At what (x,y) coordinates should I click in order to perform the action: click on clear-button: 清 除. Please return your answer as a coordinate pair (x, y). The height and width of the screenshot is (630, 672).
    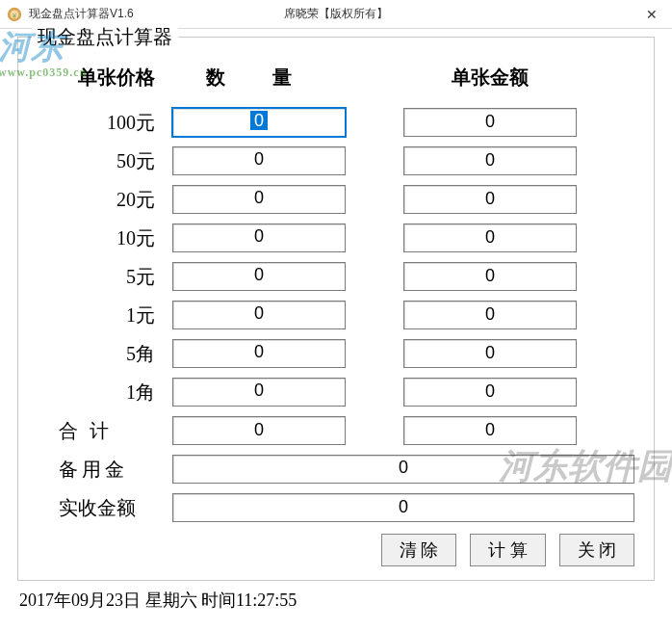
    Looking at the image, I should click on (420, 550).